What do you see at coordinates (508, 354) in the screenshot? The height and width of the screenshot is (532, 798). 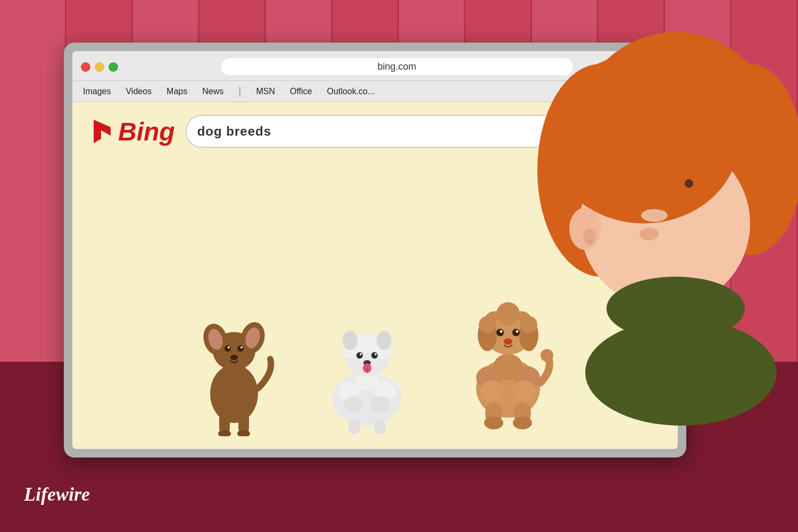 I see `poodle-svg` at bounding box center [508, 354].